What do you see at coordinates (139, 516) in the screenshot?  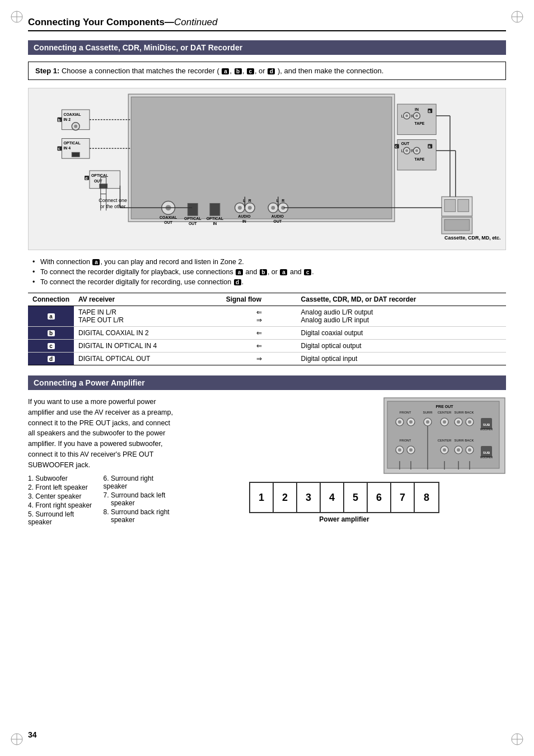 I see `list-item: 8. Surround back right speaker` at bounding box center [139, 516].